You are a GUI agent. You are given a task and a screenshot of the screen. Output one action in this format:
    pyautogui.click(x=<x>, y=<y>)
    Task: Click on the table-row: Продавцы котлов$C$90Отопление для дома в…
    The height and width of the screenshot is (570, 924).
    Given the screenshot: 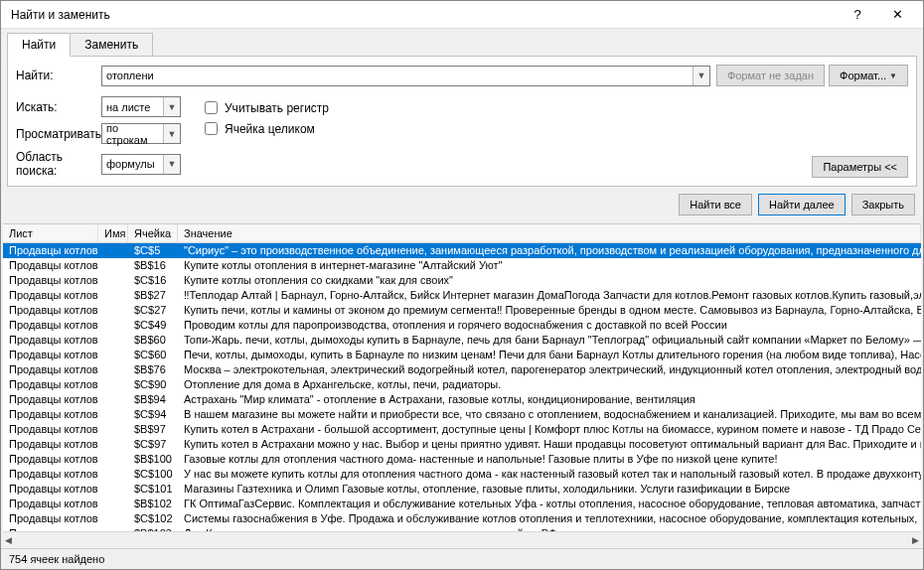 What is the action you would take?
    pyautogui.click(x=462, y=385)
    